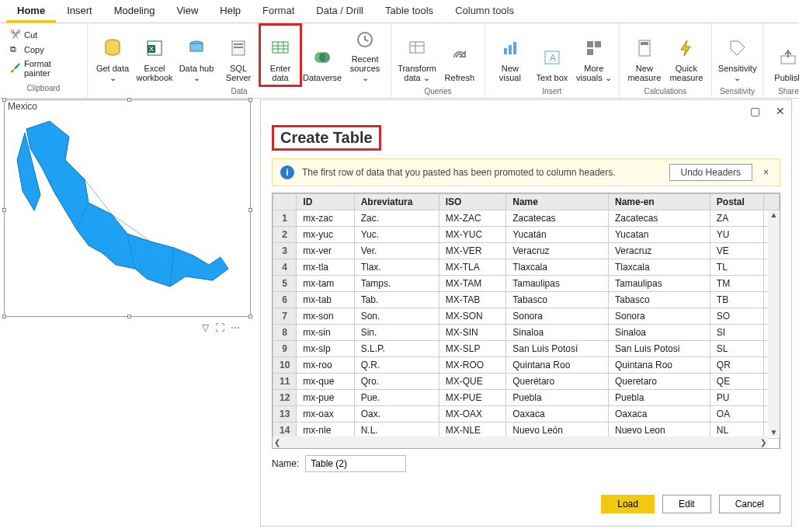 The height and width of the screenshot is (532, 799). What do you see at coordinates (396, 235) in the screenshot?
I see `table-cell: Yuc.` at bounding box center [396, 235].